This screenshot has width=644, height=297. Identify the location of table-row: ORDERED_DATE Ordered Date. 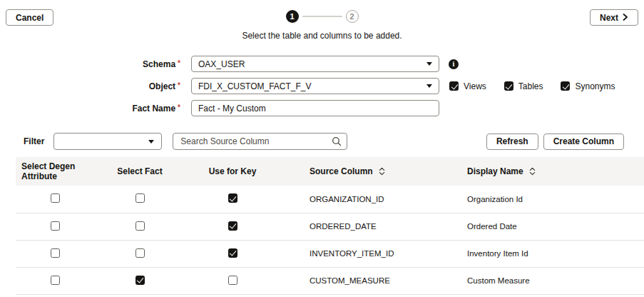
(329, 226).